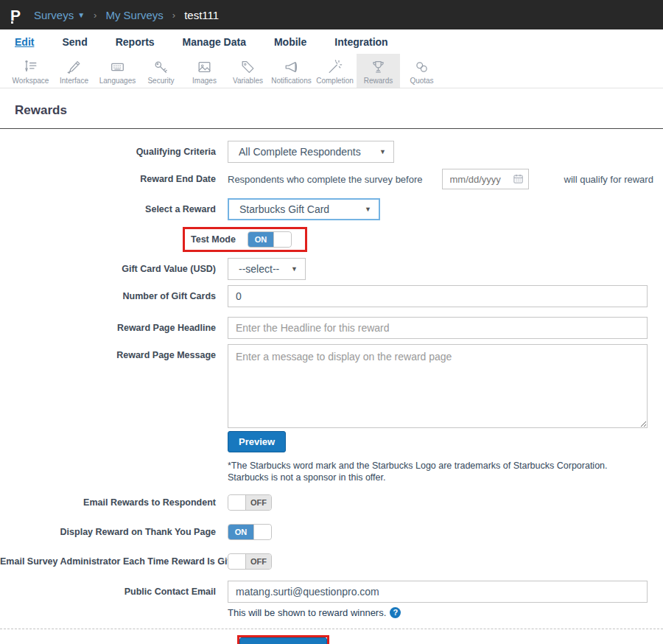 The image size is (663, 644). Describe the element at coordinates (118, 81) in the screenshot. I see `tool-label: Languages` at that location.